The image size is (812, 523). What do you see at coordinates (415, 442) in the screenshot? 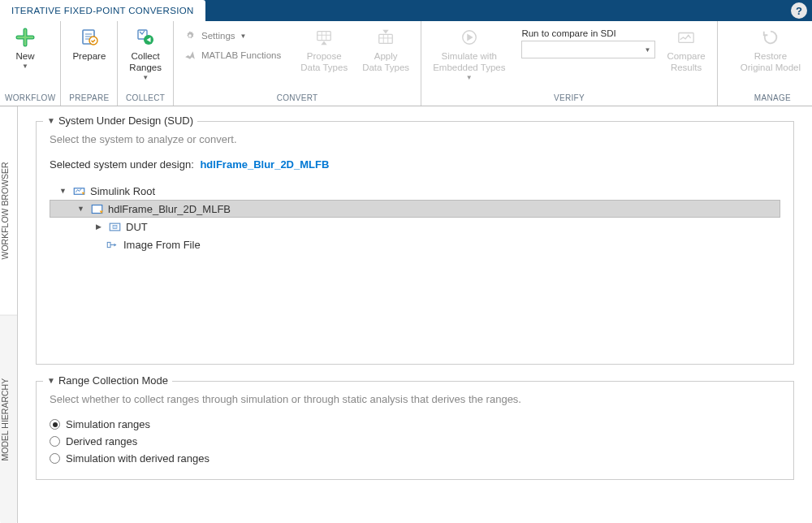
I see `radio-derived-ranges: Derived ranges` at bounding box center [415, 442].